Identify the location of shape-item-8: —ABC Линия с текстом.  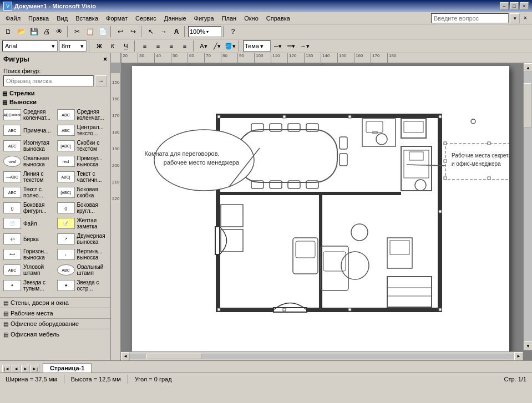
(29, 177).